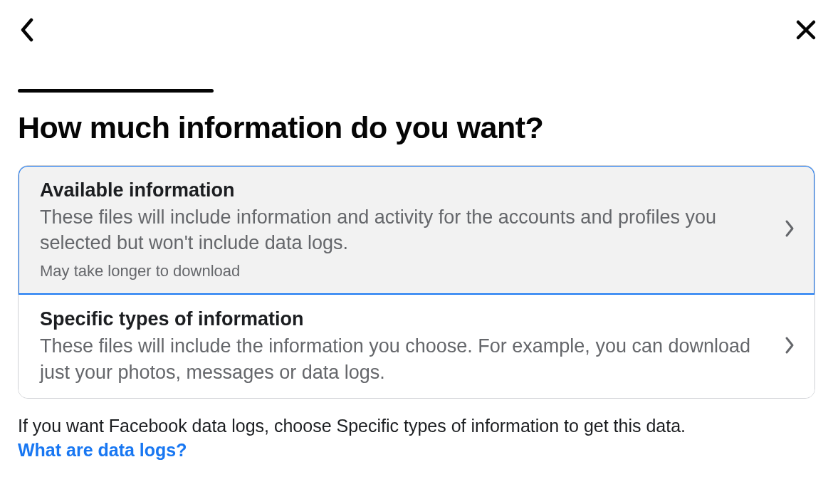  I want to click on page-title: How much information do you want?, so click(416, 128).